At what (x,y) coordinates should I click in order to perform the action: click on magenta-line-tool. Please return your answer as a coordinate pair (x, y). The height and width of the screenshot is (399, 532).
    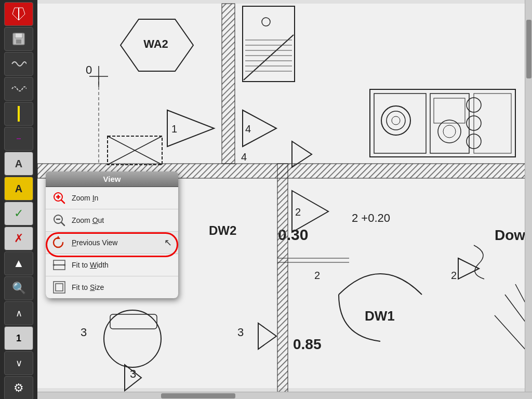
    Looking at the image, I should click on (19, 139).